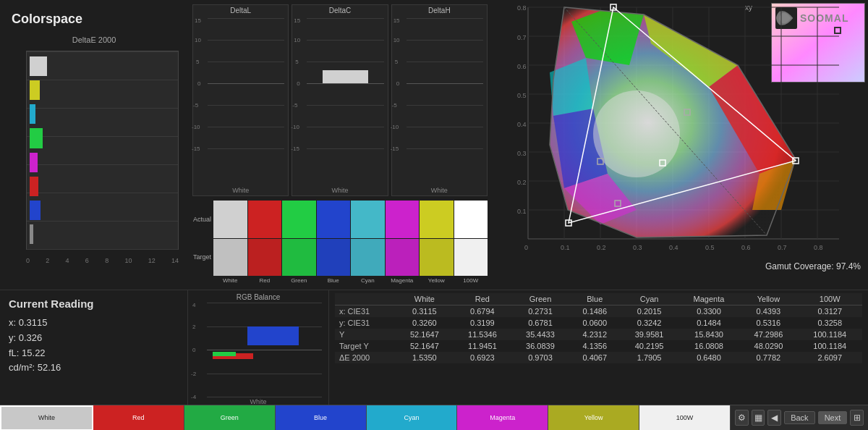  I want to click on x-value: x: 0.3115, so click(94, 323).